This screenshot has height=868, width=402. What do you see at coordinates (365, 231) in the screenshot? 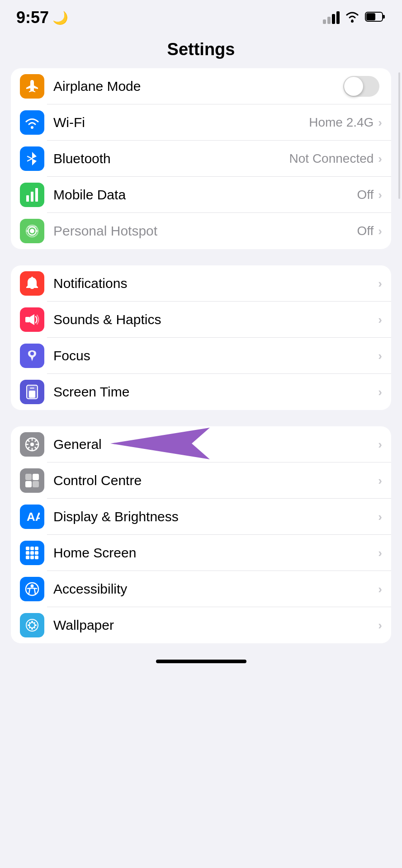
I see `hotspot-value: Off` at bounding box center [365, 231].